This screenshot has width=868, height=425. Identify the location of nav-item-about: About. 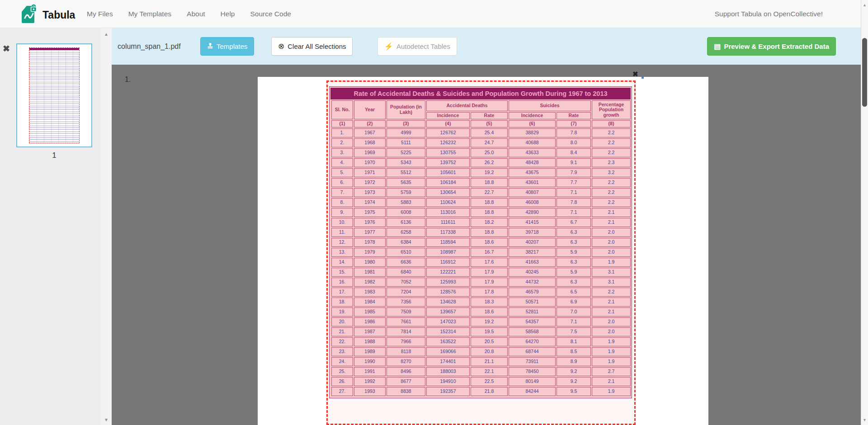
(196, 14).